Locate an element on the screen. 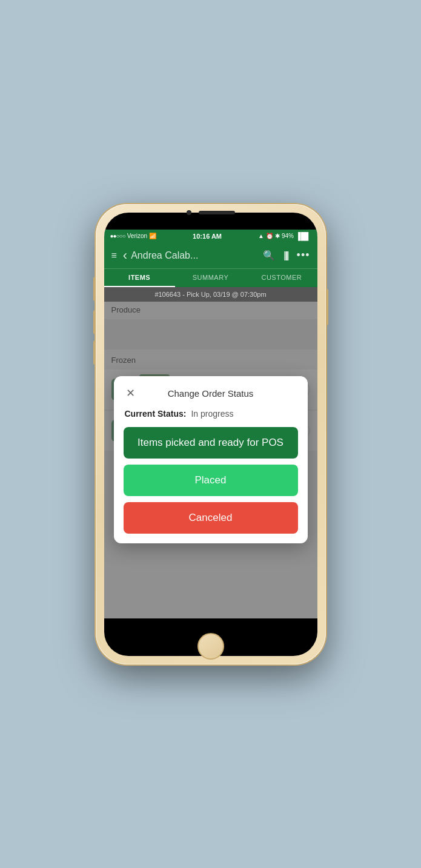 The image size is (421, 868). status-time: 10:16 AM is located at coordinates (207, 236).